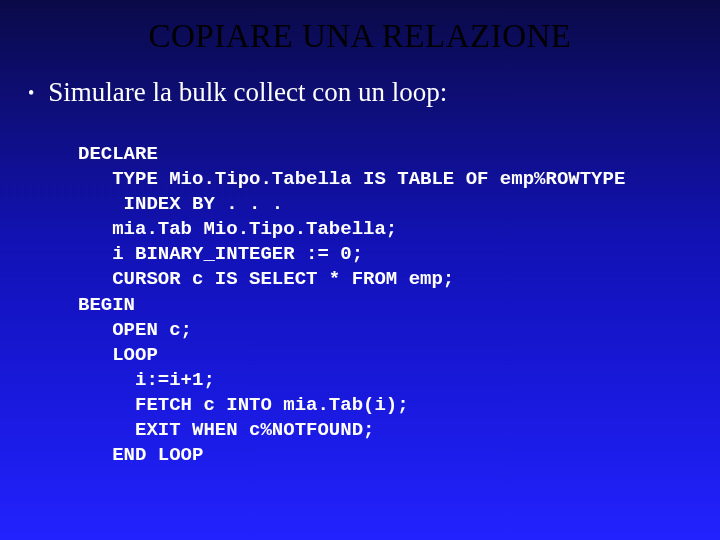 This screenshot has width=720, height=540. I want to click on code-line: OPEN c;, so click(135, 330).